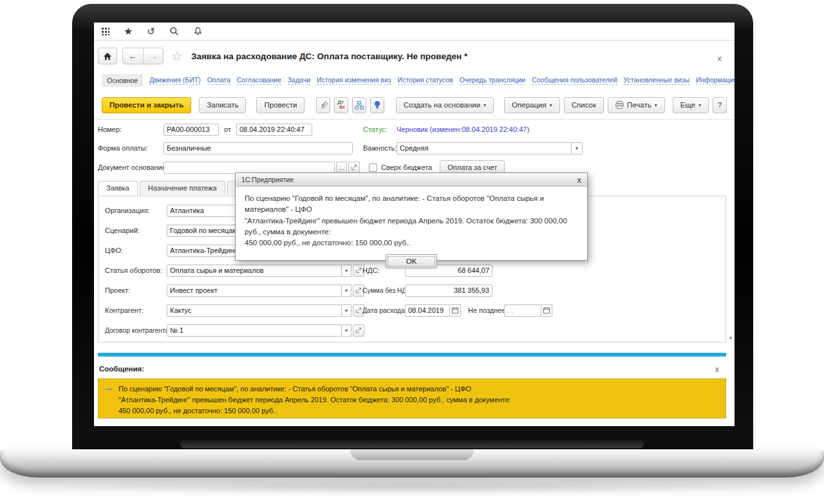 The image size is (824, 504). Describe the element at coordinates (412, 454) in the screenshot. I see `laptop-notch` at that location.